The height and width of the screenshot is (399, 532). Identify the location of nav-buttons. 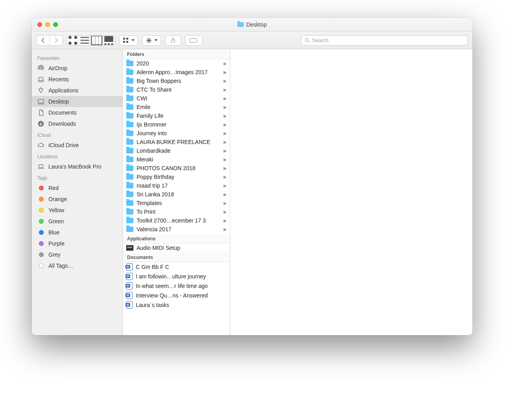
(50, 40).